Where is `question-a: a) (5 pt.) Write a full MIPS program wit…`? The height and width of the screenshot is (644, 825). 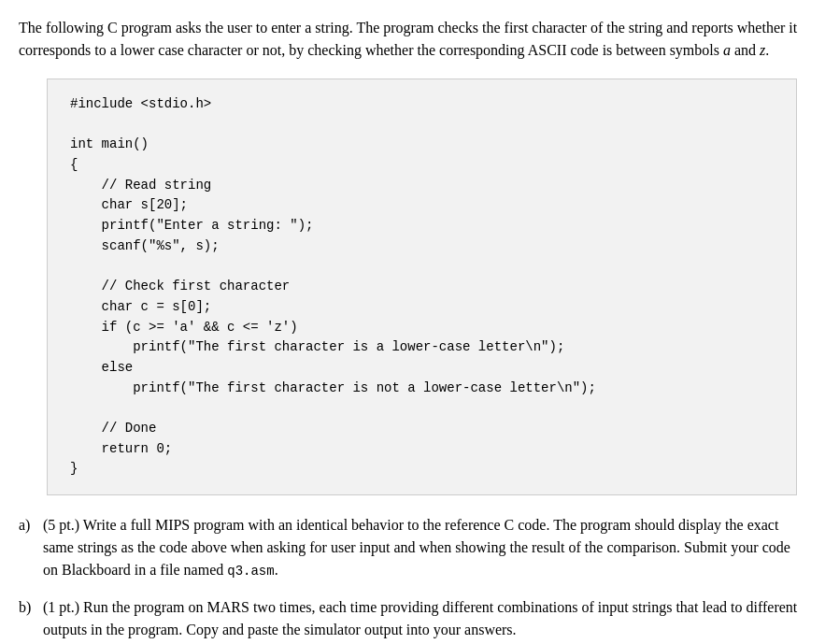 question-a: a) (5 pt.) Write a full MIPS program wit… is located at coordinates (413, 548).